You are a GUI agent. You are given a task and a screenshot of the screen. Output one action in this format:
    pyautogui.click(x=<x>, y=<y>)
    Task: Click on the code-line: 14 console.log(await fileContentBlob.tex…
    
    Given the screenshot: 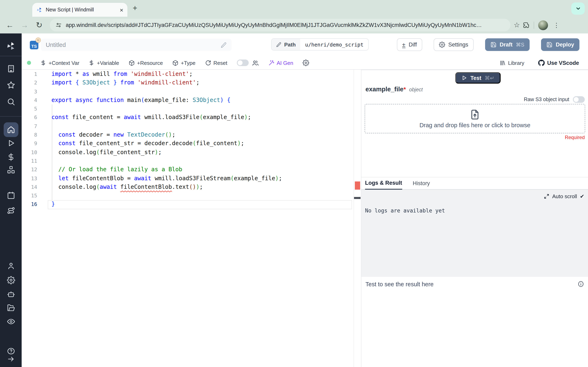 What is the action you would take?
    pyautogui.click(x=191, y=187)
    